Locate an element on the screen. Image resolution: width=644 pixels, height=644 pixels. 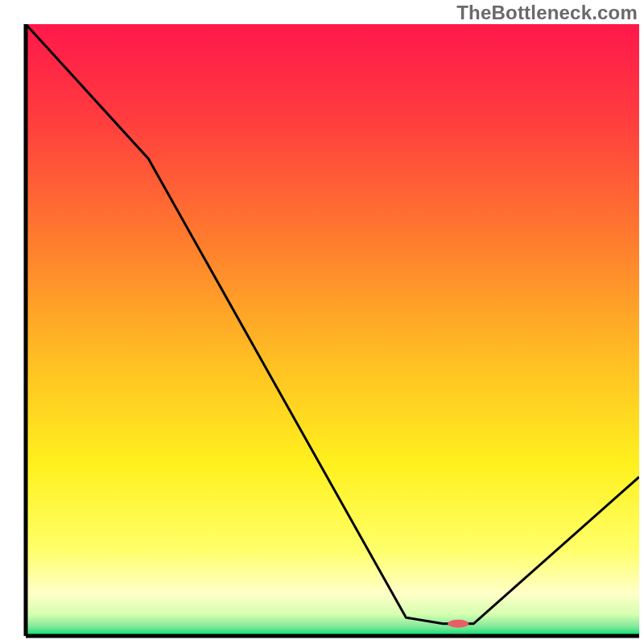
optimum-marker is located at coordinates (458, 624).